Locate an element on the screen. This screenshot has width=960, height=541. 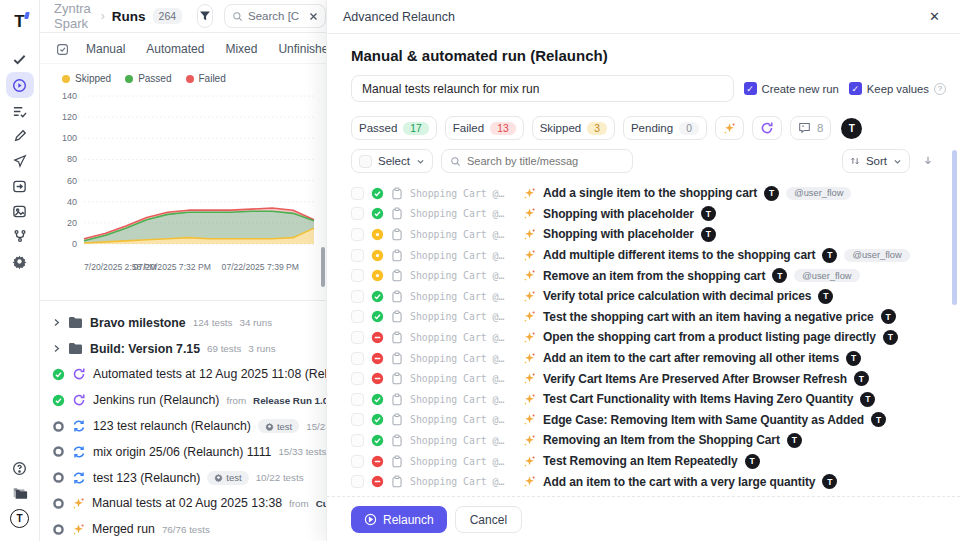
sidebar-item-logo-t: T is located at coordinates (20, 21).